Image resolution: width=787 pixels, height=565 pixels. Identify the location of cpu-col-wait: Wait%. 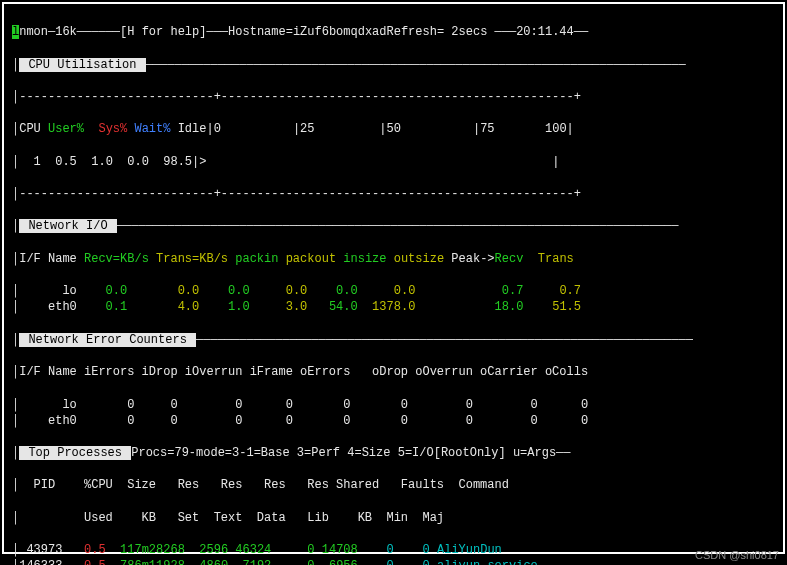
(152, 129).